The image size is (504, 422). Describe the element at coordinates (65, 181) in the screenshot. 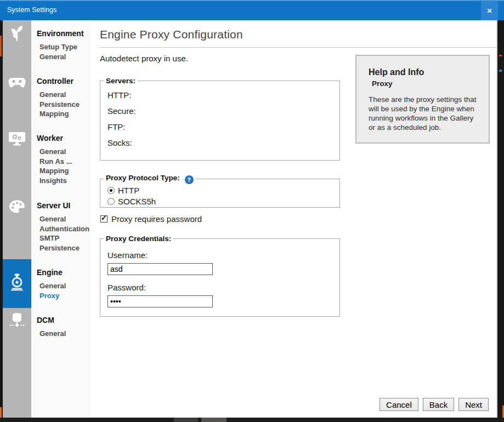

I see `nav-item-worker-insights: Insights` at that location.